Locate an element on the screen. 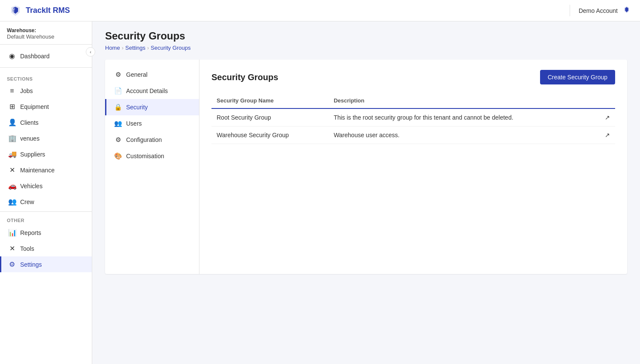 The height and width of the screenshot is (364, 640). users-icon: 👥 is located at coordinates (118, 123).